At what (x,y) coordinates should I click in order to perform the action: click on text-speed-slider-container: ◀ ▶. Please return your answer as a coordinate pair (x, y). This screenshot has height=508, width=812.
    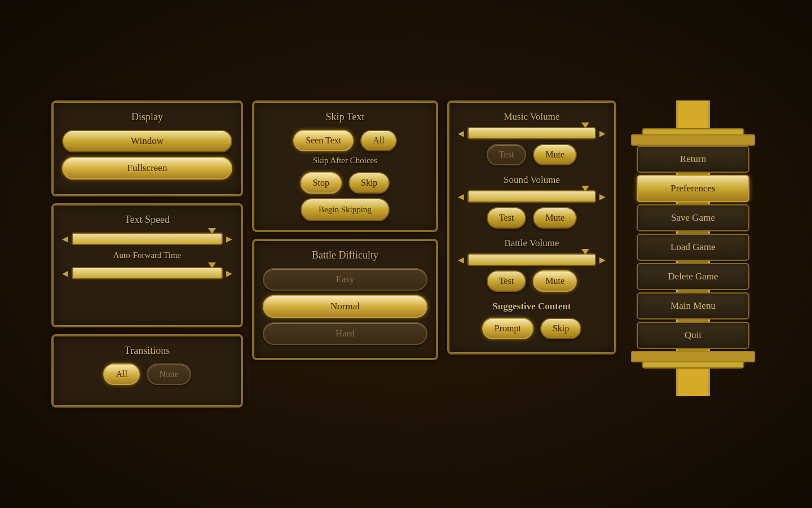
    Looking at the image, I should click on (147, 239).